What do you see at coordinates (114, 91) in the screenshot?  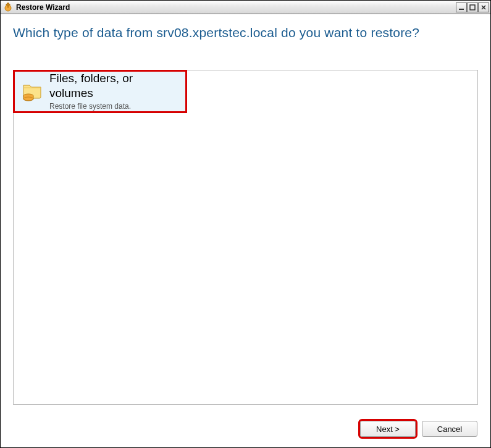 I see `option-text: Files, folders, or volumes Restore file …` at bounding box center [114, 91].